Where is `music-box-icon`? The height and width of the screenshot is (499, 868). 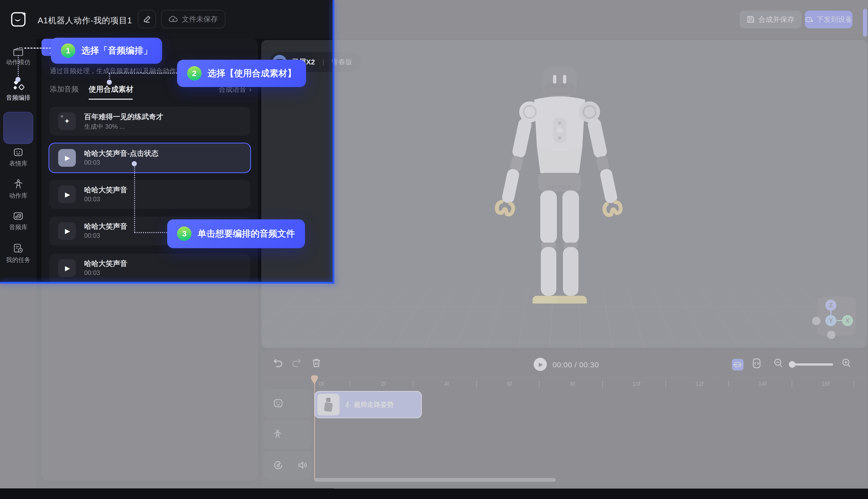 music-box-icon is located at coordinates (18, 216).